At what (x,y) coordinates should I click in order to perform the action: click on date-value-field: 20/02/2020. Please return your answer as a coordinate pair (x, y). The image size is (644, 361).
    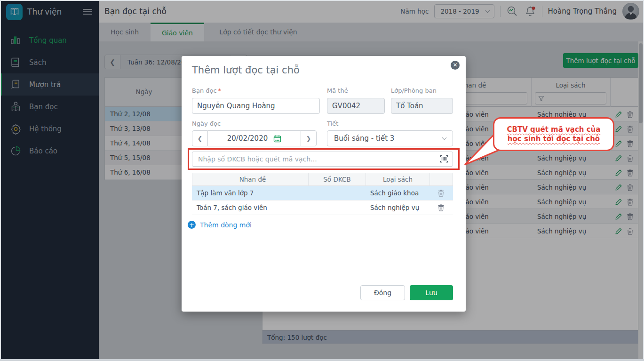
    Looking at the image, I should click on (254, 138).